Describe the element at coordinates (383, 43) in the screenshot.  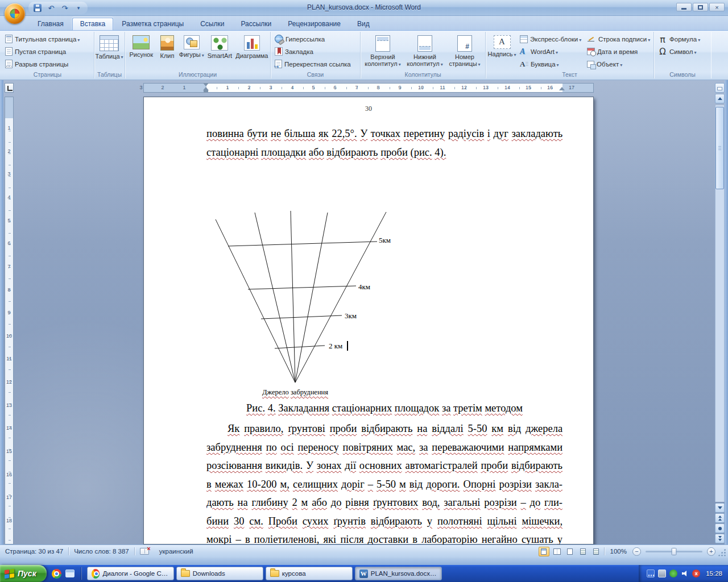
I see `header-icon` at that location.